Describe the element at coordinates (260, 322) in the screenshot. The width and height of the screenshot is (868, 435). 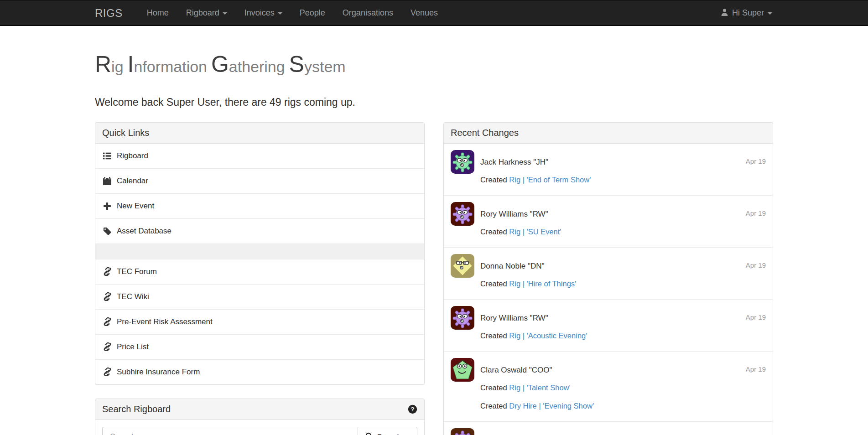
I see `quick-link-pre-event-risk-assessment: Pre-Event Risk Assessment` at that location.